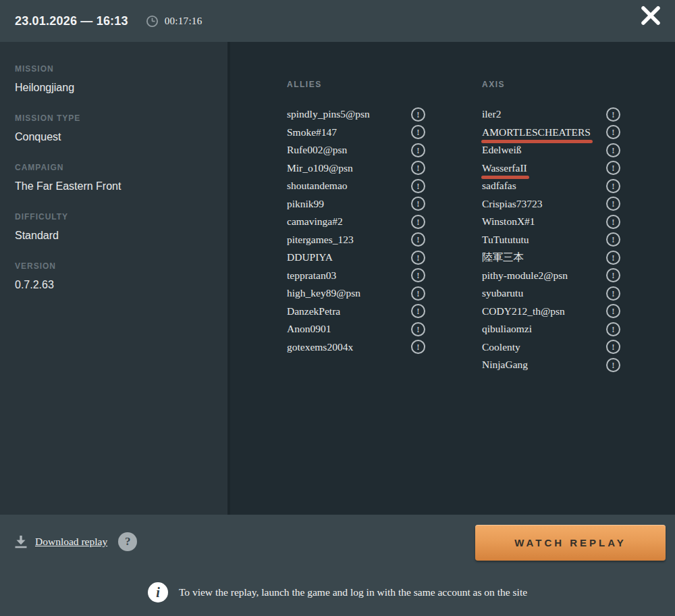 This screenshot has height=616, width=675. Describe the element at coordinates (551, 276) in the screenshot. I see `player-row: pithy-module2@psn !` at that location.